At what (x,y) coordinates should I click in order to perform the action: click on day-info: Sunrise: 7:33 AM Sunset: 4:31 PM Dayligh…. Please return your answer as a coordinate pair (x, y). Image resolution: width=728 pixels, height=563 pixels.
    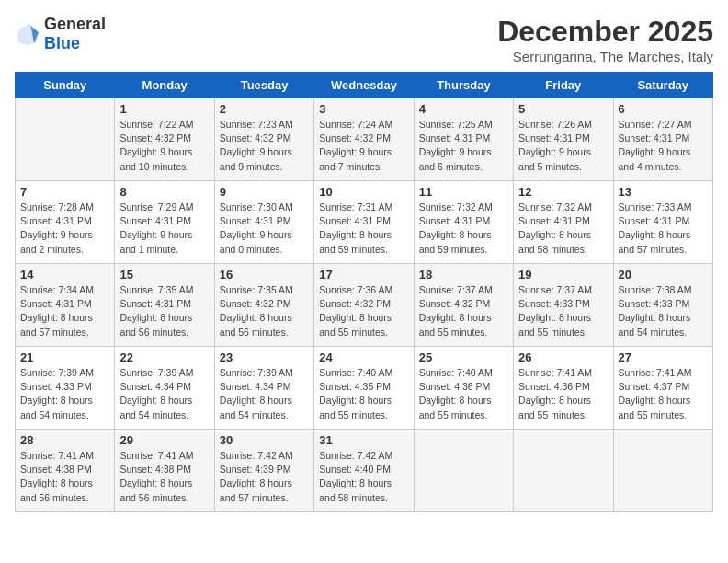
    Looking at the image, I should click on (664, 228).